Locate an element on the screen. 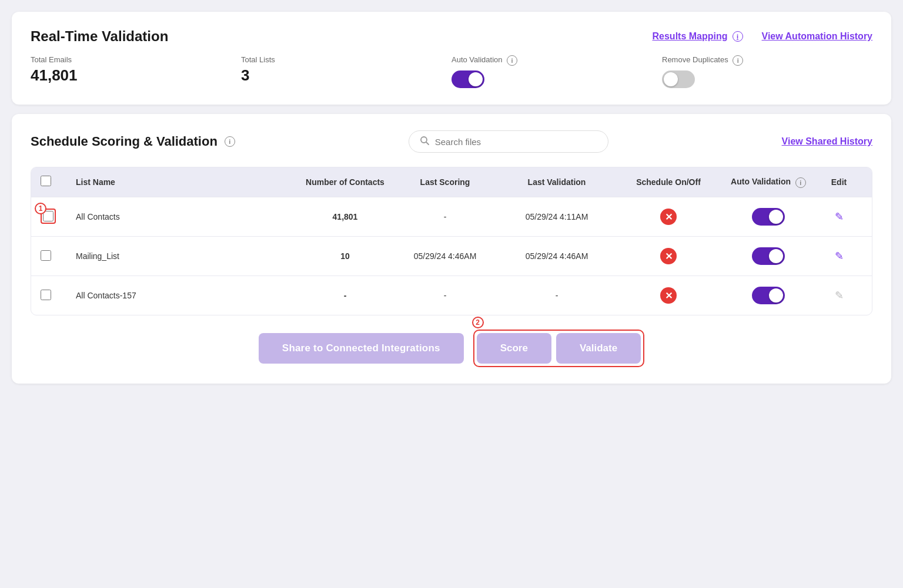 Image resolution: width=903 pixels, height=588 pixels. auto-validation-label: Auto Validation i is located at coordinates (484, 61).